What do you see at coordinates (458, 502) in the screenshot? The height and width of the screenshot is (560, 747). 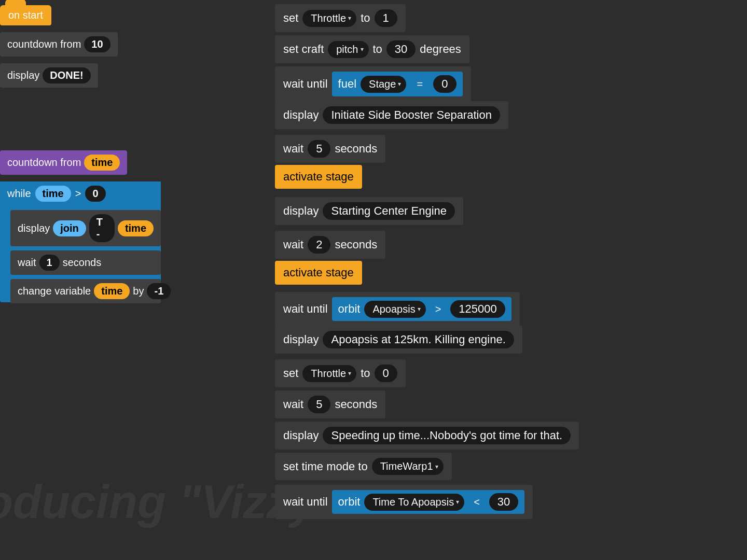 I see `time-apoapsis-arrow-icon: ▾` at bounding box center [458, 502].